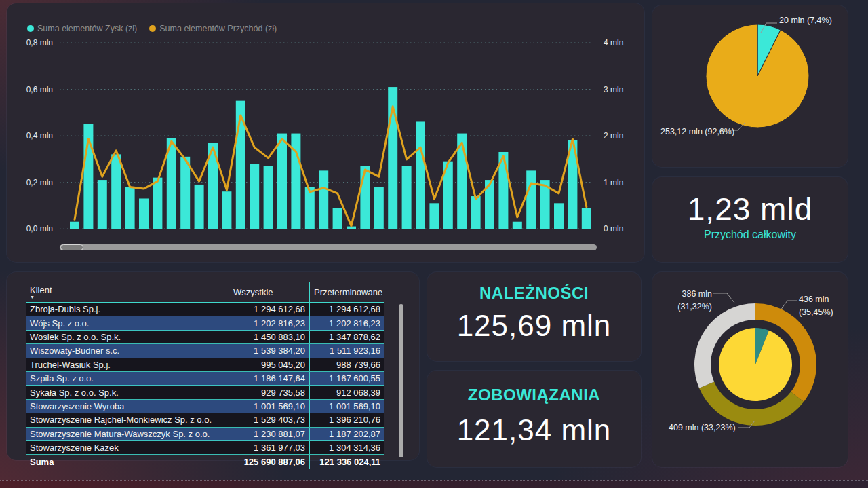  What do you see at coordinates (205, 434) in the screenshot?
I see `table-row: Stowarzyszenie Matura-Wawszczyk Sp. z o.…` at bounding box center [205, 434].